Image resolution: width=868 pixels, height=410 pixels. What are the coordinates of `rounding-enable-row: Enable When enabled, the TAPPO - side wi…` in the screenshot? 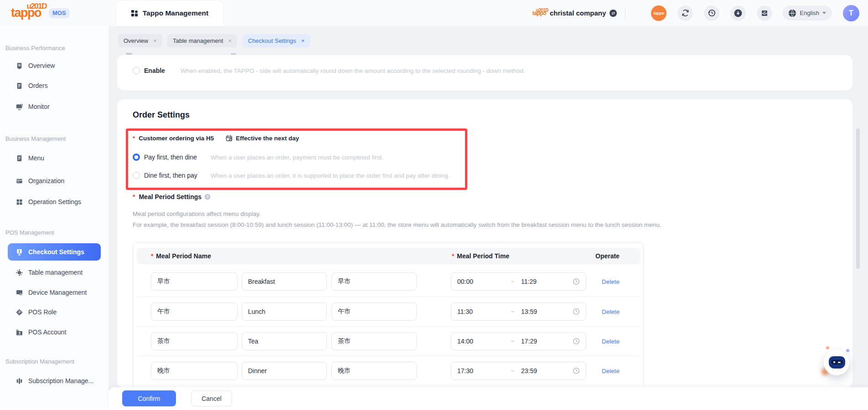 It's located at (329, 71).